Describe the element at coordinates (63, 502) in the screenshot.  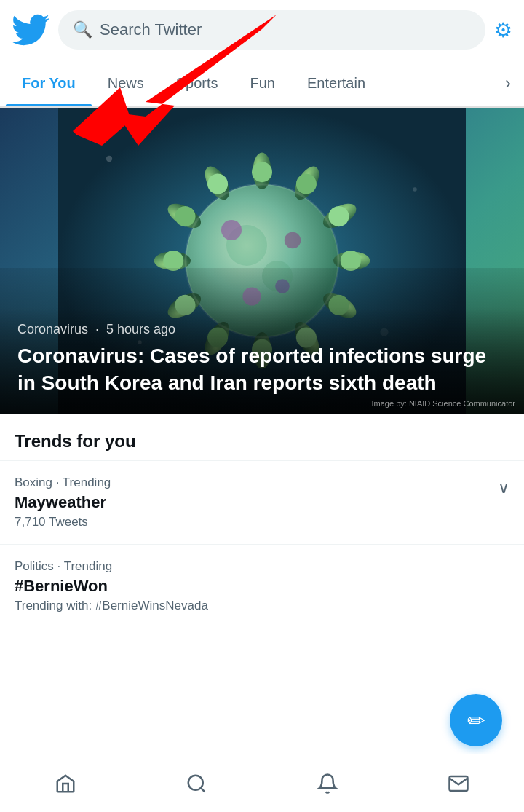
I see `trend-content: Boxing · Trending Mayweather 7,710 Tweet…` at that location.